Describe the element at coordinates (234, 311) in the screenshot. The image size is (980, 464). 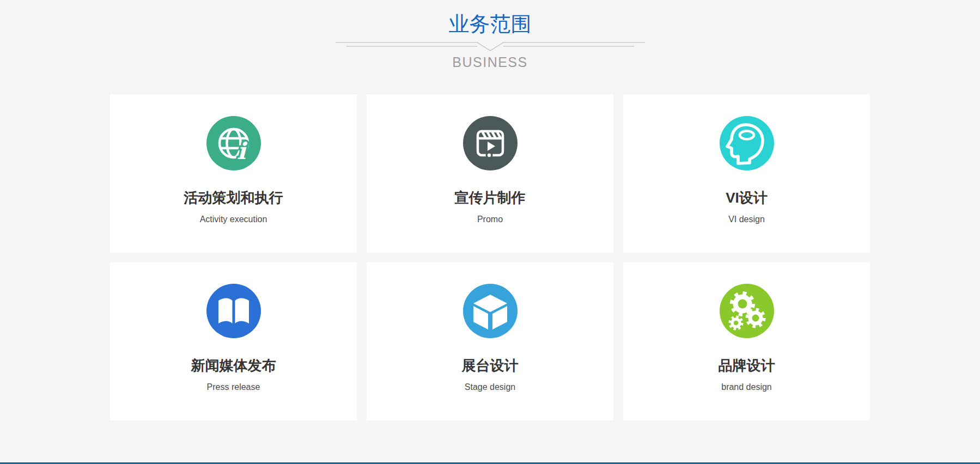
I see `open-book-icon` at that location.